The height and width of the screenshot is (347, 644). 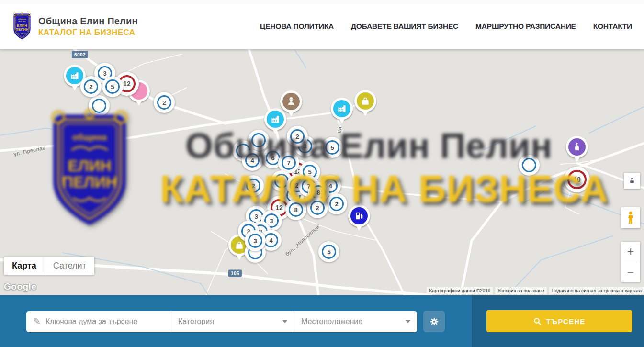 I want to click on category-select-value: Категория, so click(x=196, y=322).